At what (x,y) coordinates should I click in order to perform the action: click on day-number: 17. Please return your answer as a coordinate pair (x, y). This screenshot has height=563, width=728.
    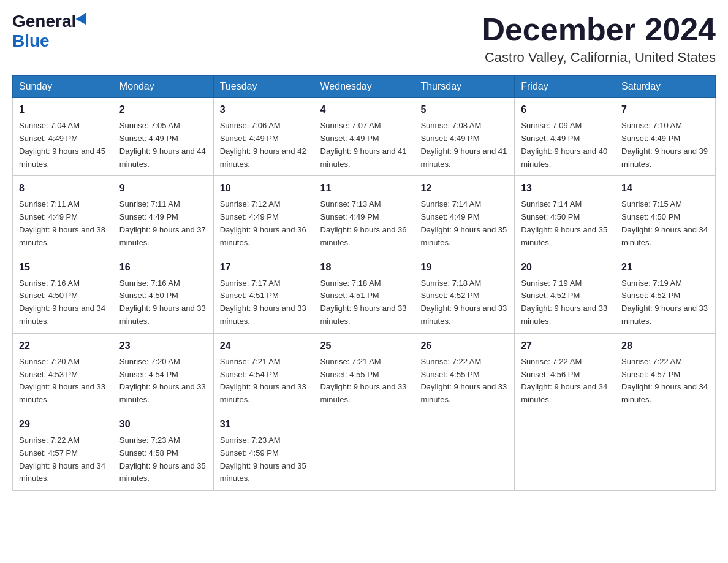
    Looking at the image, I should click on (264, 267).